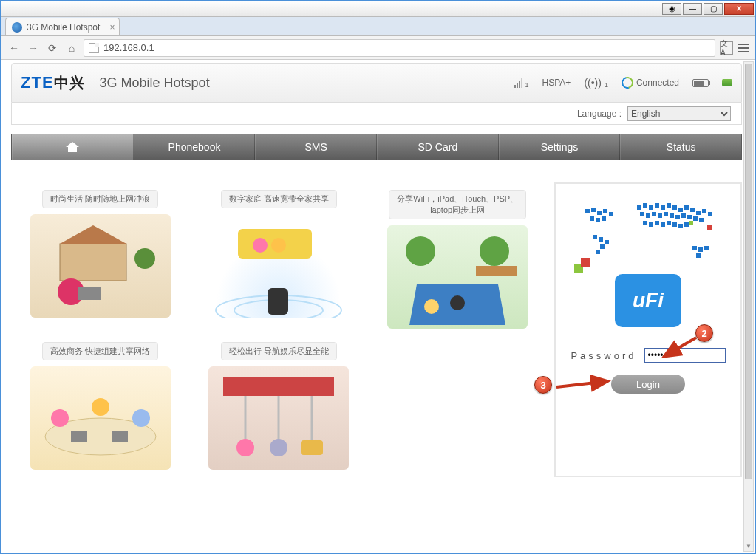  What do you see at coordinates (437, 147) in the screenshot?
I see `nav-sdcard: SD Card` at bounding box center [437, 147].